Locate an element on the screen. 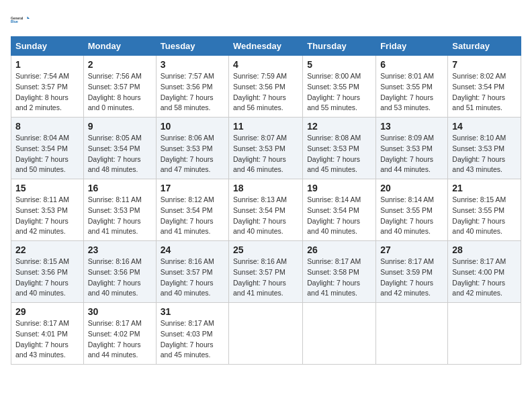  calendar-cell: 7 Sunrise: 8:02 AMSunset: 3:54 PMDayligh… is located at coordinates (485, 87).